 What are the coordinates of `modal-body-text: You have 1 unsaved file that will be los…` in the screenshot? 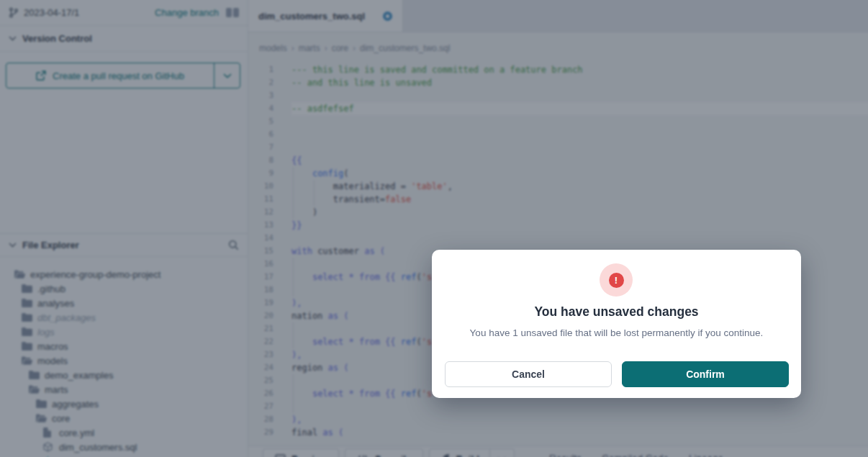 It's located at (616, 332).